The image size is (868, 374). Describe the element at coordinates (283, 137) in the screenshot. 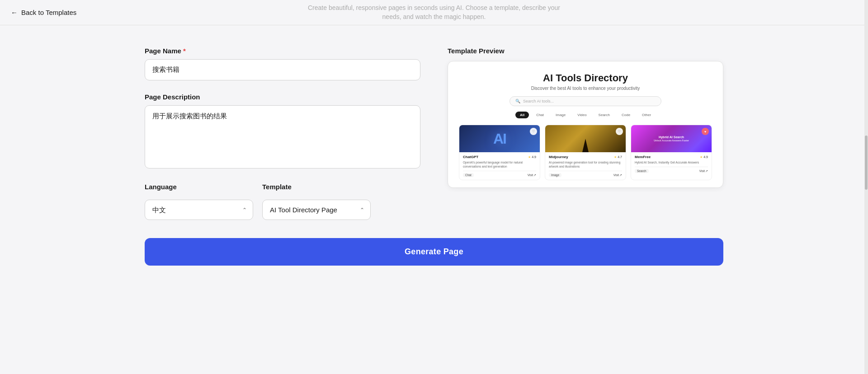

I see `page-desc-input: 用于展示搜索图书的结果` at that location.